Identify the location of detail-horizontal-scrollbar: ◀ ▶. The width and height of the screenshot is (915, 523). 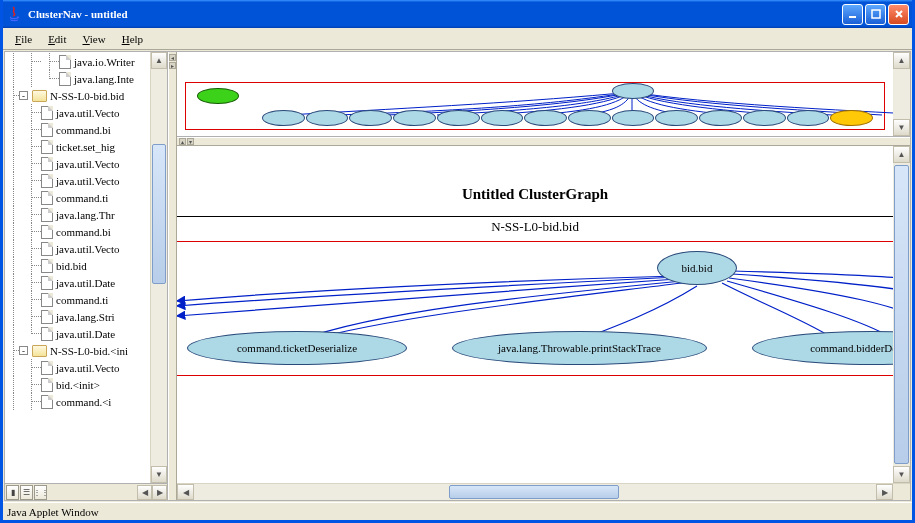
(544, 492).